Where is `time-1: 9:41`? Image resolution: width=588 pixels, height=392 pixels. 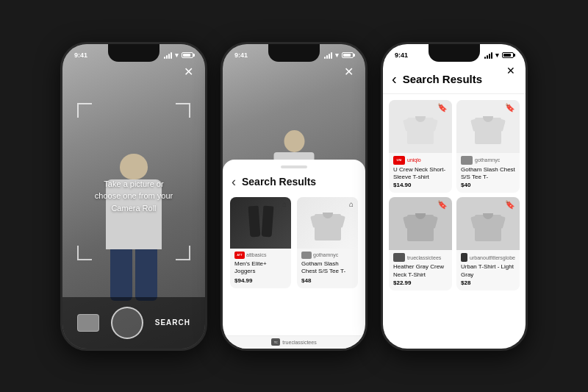
time-1: 9:41 is located at coordinates (81, 55).